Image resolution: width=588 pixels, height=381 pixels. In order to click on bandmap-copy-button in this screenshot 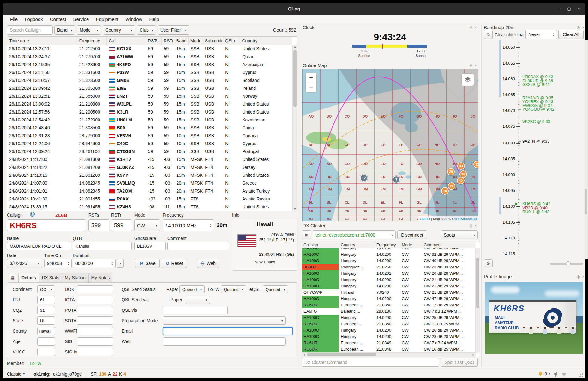, I will do `click(488, 34)`.